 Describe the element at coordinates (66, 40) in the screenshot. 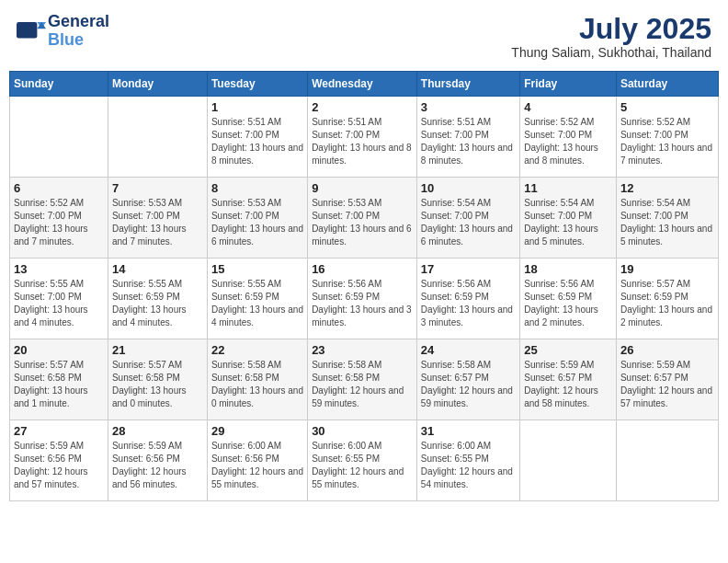

I see `logo-line2: Blue` at that location.